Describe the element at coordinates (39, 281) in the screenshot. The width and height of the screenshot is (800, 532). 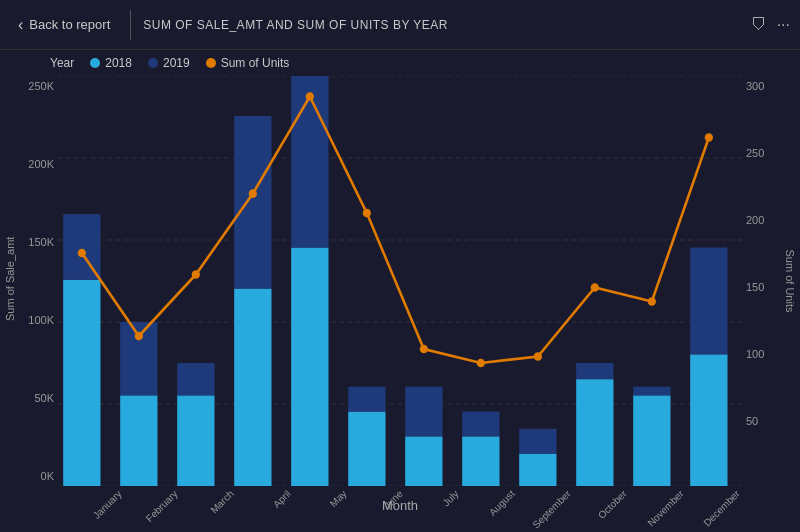
I see `y-axis-left: 250K 200K 150K 100K 50K 0K` at that location.